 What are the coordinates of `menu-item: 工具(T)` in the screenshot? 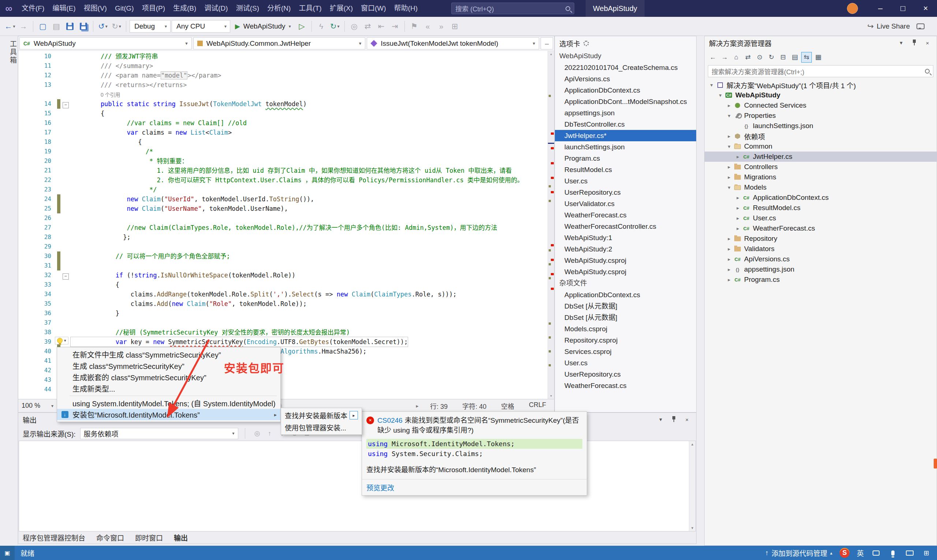 It's located at (310, 8).